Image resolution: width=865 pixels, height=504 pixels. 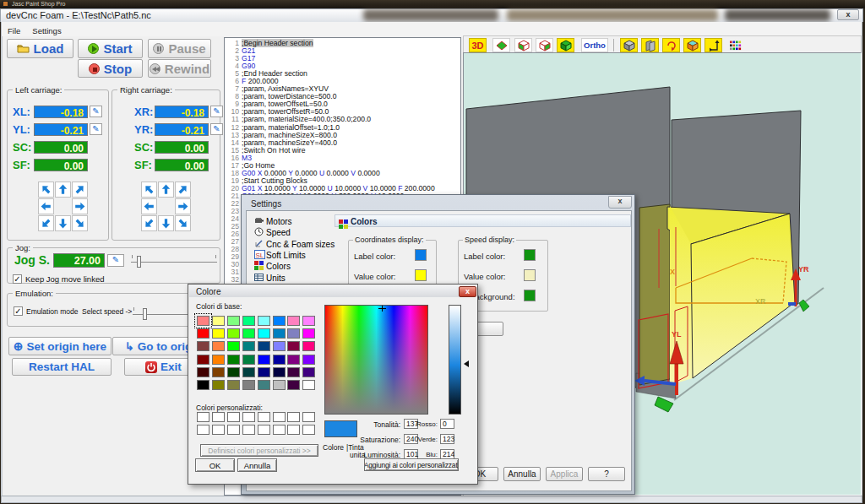 I want to click on field-value: 0, so click(x=448, y=424).